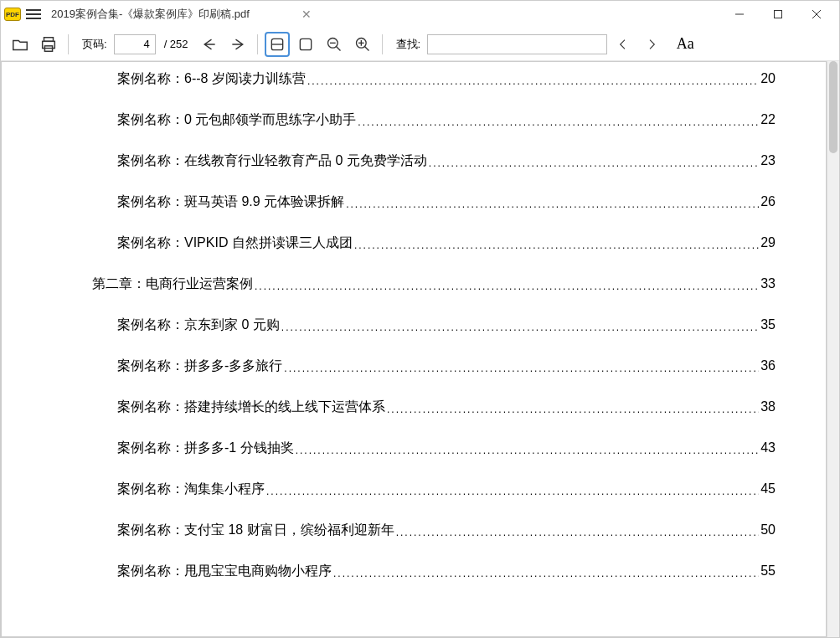 The height and width of the screenshot is (638, 840). I want to click on toc-entry: 案例名称：在线教育行业轻教育产品 0 元免费学活动...............…, so click(446, 161).